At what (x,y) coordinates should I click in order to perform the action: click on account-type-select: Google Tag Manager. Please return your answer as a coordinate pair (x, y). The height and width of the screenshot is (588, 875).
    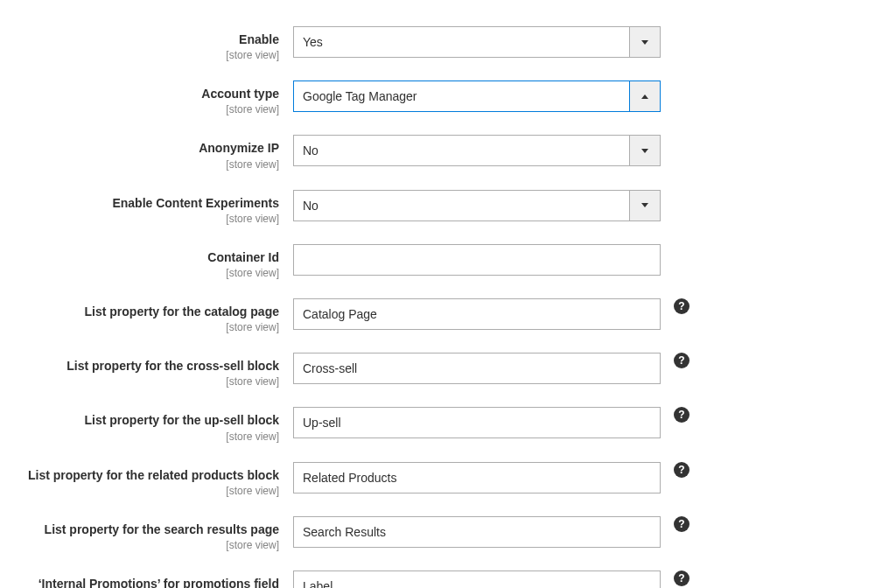
    Looking at the image, I should click on (477, 96).